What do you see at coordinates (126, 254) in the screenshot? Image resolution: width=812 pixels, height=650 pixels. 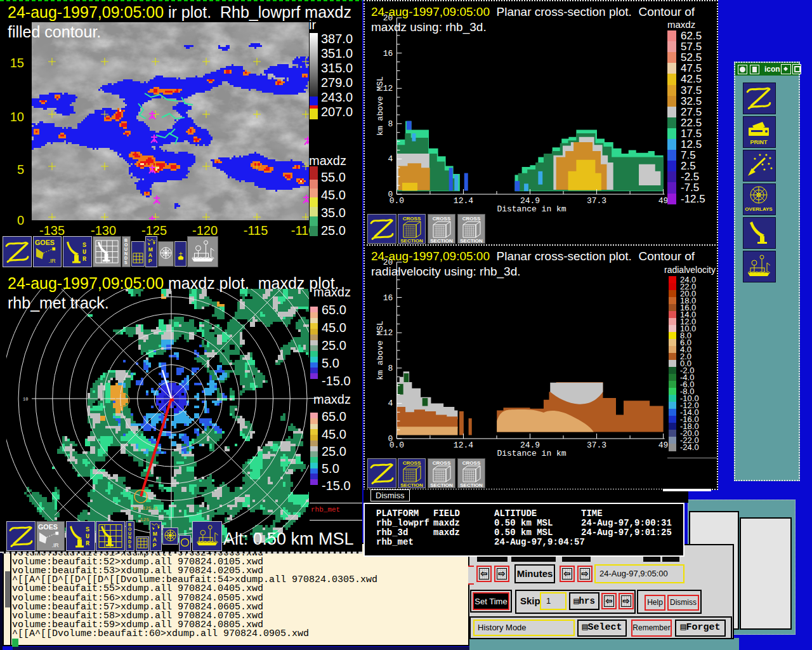 I see `svg-text: N` at bounding box center [126, 254].